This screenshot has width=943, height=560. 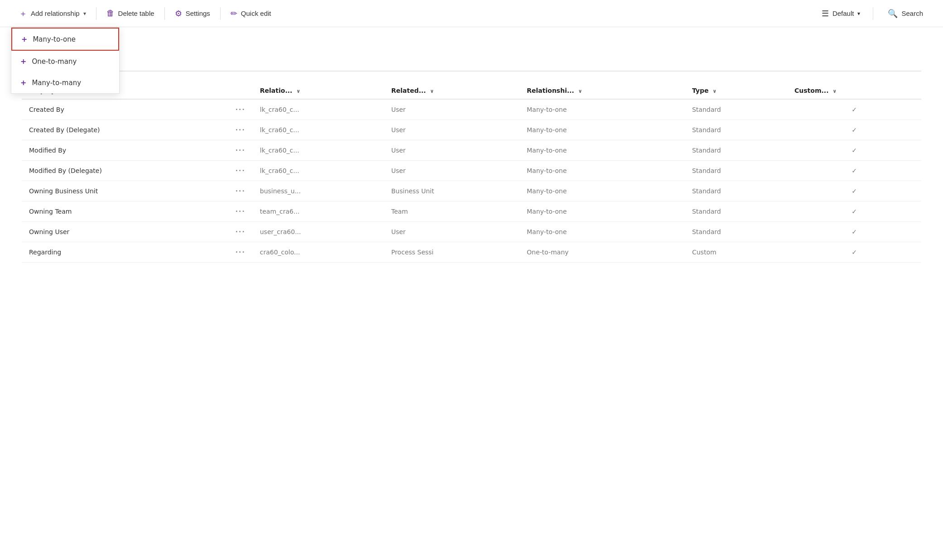 What do you see at coordinates (54, 39) in the screenshot?
I see `dropdown-label-many-to-one: Many-to-one` at bounding box center [54, 39].